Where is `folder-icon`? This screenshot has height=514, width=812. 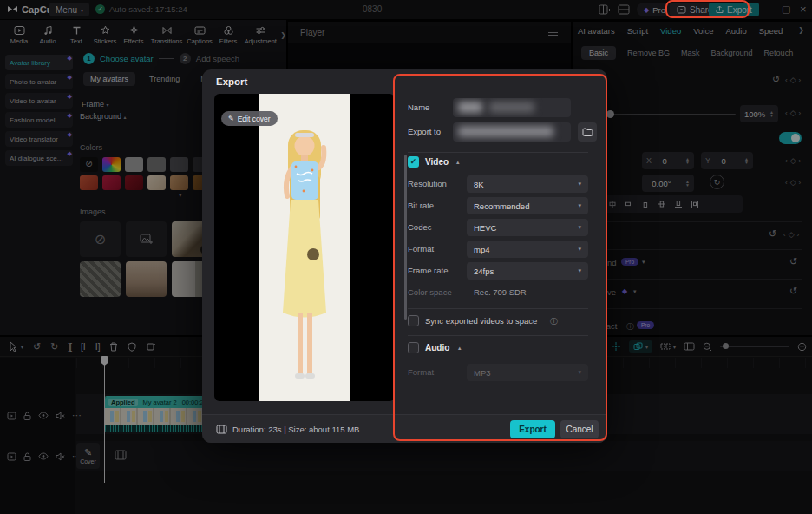 folder-icon is located at coordinates (587, 132).